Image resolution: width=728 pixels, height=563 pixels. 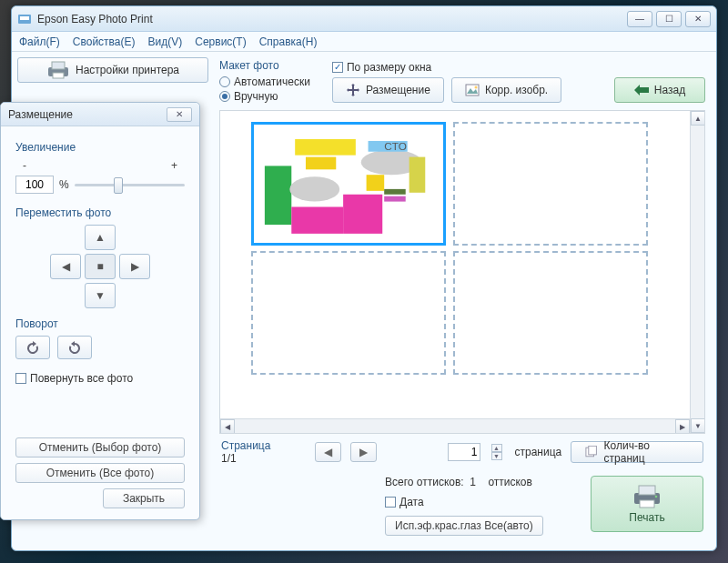 I want to click on move-up-button: ▲, so click(x=100, y=237).